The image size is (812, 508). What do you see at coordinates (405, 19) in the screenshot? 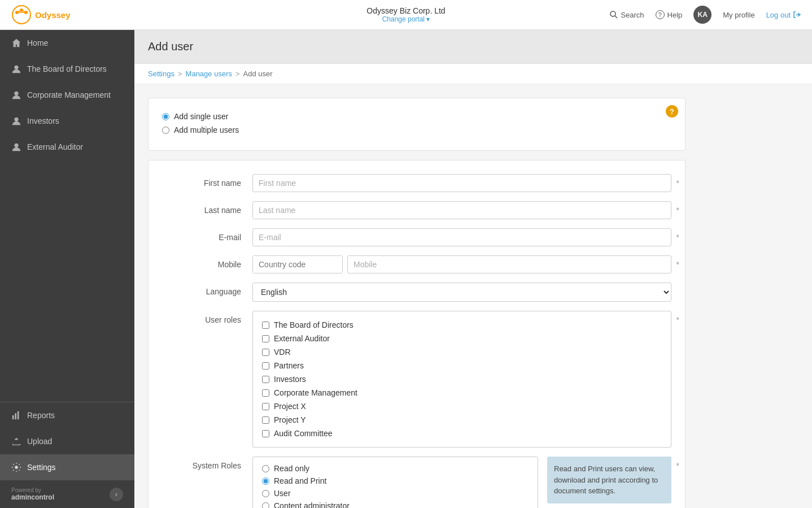
I see `change-portal-link: Change portal ▾` at bounding box center [405, 19].